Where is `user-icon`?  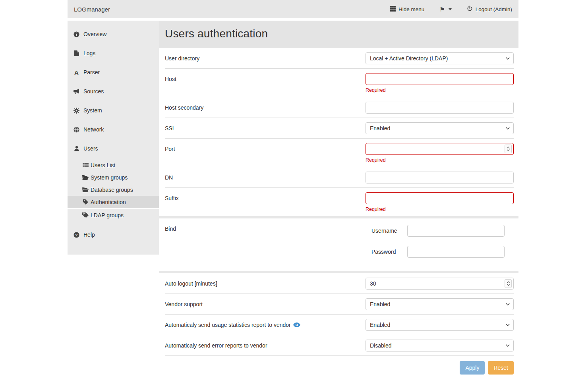 user-icon is located at coordinates (76, 149).